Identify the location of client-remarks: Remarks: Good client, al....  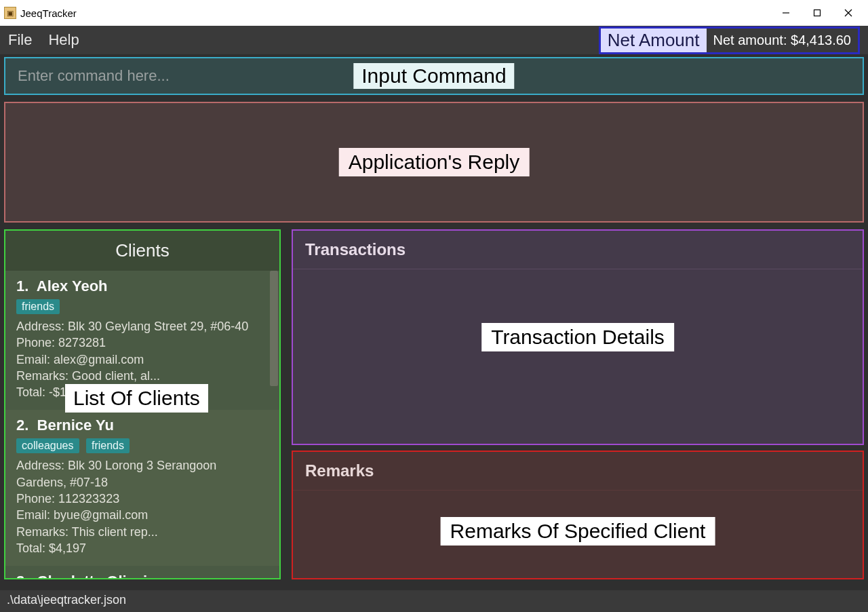
(142, 376).